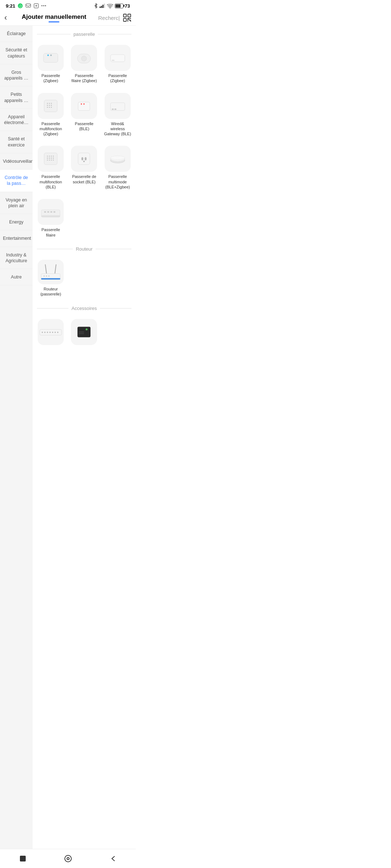  I want to click on sidebar-item-voyage: Voyage en plein air, so click(16, 203).